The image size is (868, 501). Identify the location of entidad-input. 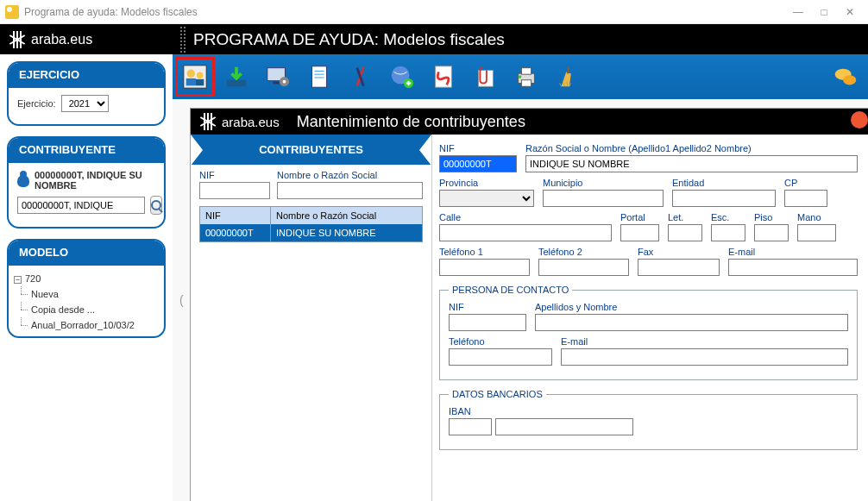
(724, 198).